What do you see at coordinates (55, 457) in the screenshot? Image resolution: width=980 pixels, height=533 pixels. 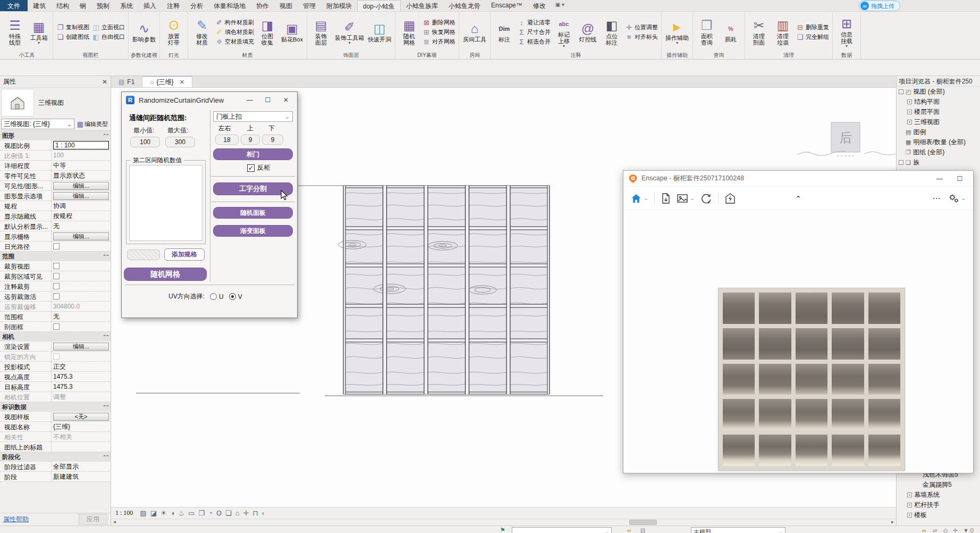 I see `section-header: 阶段化⌃⌃` at bounding box center [55, 457].